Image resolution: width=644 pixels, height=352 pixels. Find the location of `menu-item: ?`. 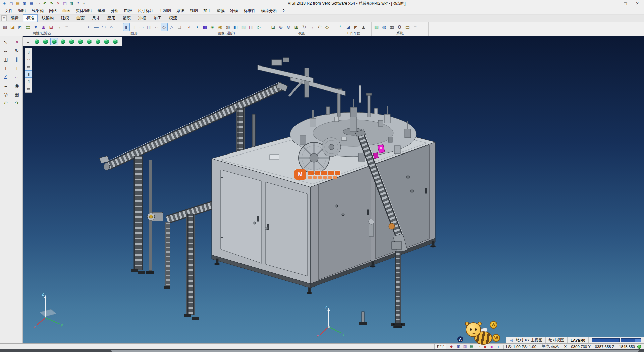

menu-item: ? is located at coordinates (284, 11).